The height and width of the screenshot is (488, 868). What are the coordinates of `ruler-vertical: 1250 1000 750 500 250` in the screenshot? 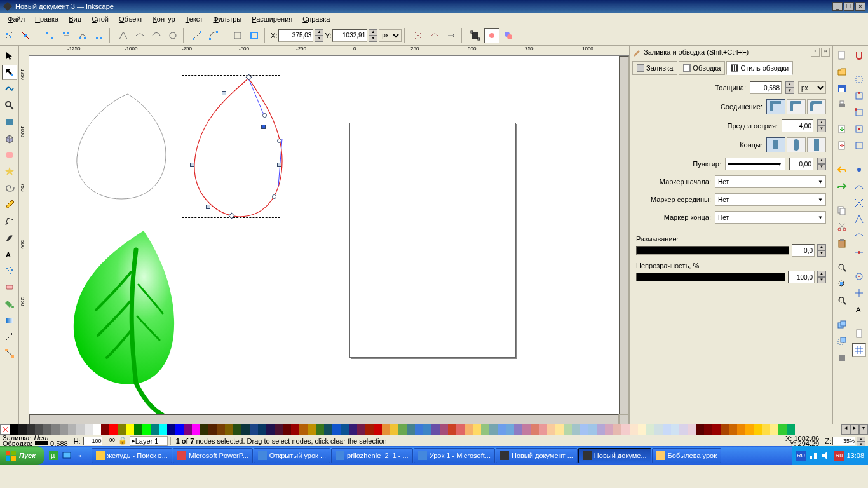 It's located at (24, 235).